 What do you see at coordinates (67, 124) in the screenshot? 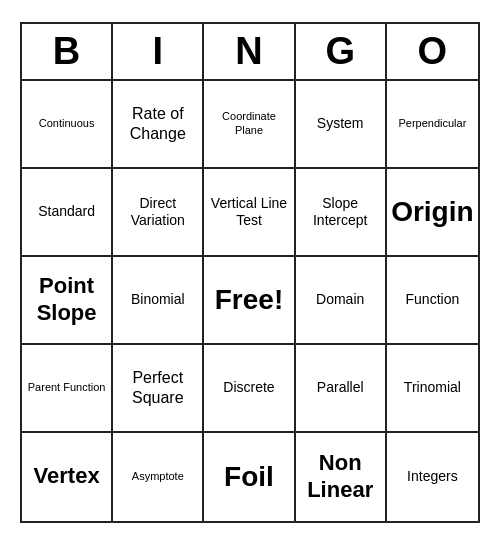
I see `cell-text: Continuous` at bounding box center [67, 124].